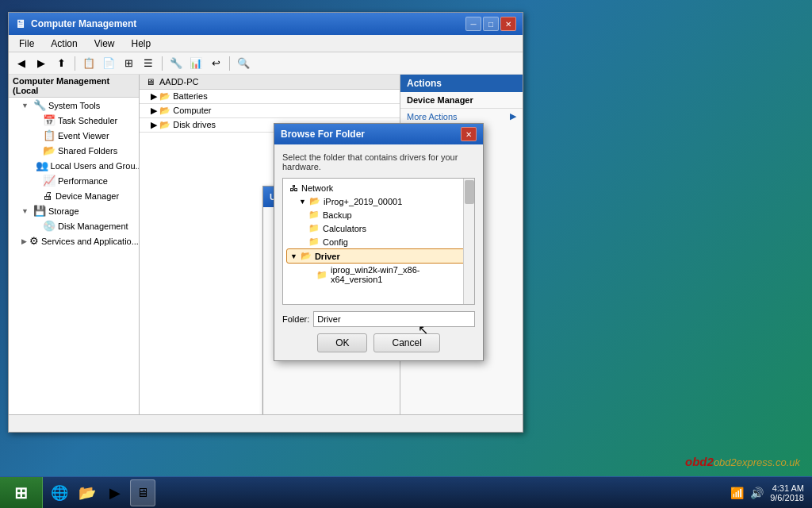  I want to click on folder-config: 📁 Config, so click(379, 241).